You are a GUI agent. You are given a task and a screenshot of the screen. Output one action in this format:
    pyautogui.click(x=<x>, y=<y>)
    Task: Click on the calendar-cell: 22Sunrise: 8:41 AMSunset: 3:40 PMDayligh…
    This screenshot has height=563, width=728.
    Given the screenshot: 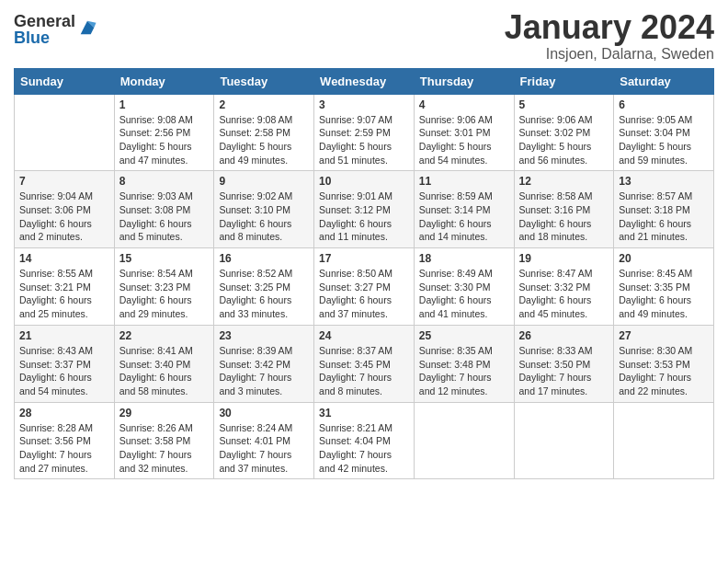 What is the action you would take?
    pyautogui.click(x=164, y=363)
    